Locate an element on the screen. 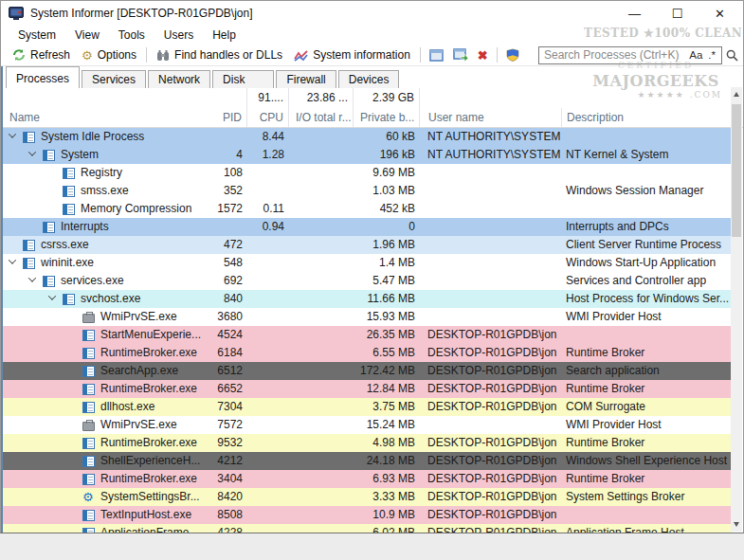  tab-disk: Disk is located at coordinates (243, 80).